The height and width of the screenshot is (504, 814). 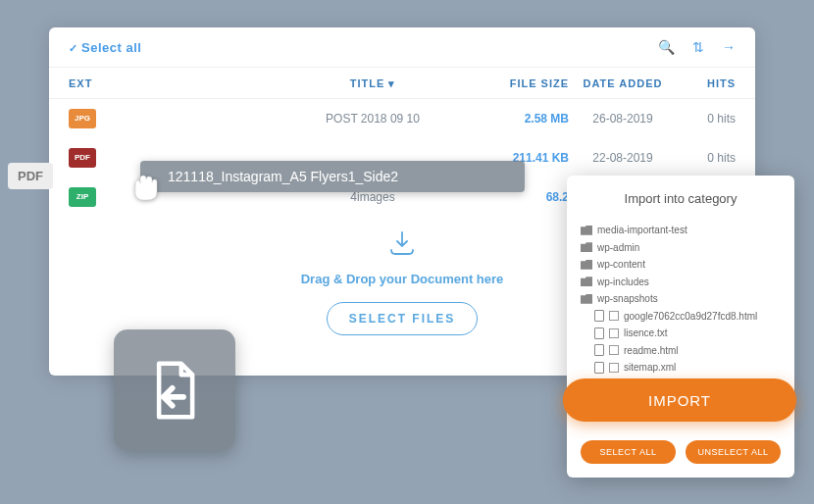 What do you see at coordinates (628, 452) in the screenshot?
I see `select-all-button: SELECT ALL` at bounding box center [628, 452].